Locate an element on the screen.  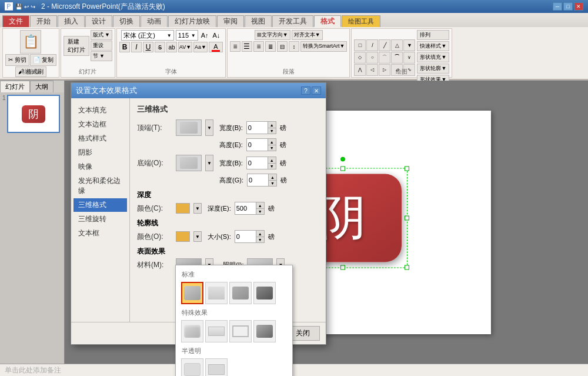
contour-color-dropdown: ▼ is located at coordinates (198, 237).